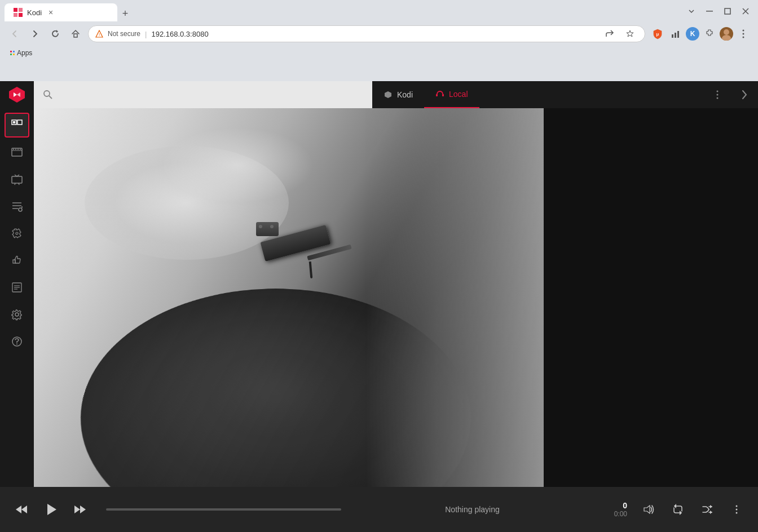 The width and height of the screenshot is (758, 532). What do you see at coordinates (17, 287) in the screenshot?
I see `sidebar-item-queue` at bounding box center [17, 287].